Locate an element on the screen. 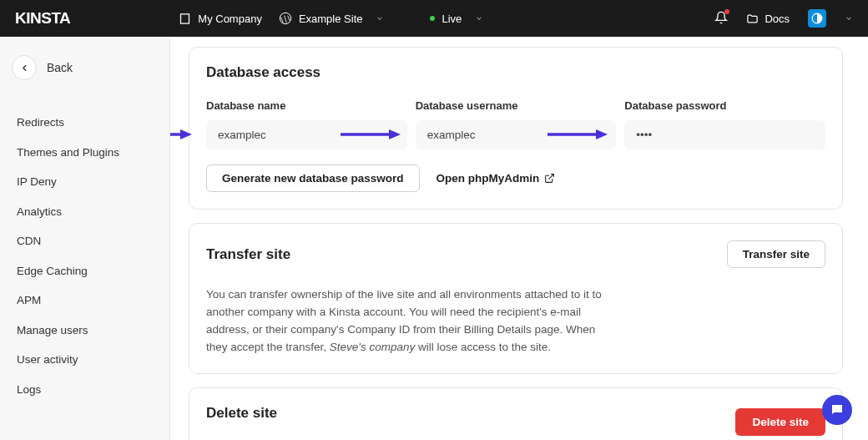 Image resolution: width=868 pixels, height=440 pixels. sidebar-item-ip-deny: IP Deny is located at coordinates (85, 182).